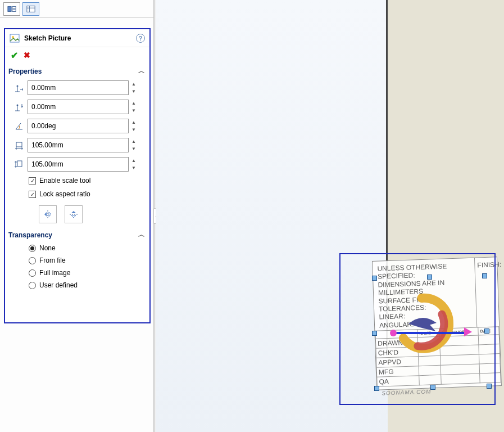 The height and width of the screenshot is (432, 504). I want to click on radio-row-none: None, so click(78, 248).